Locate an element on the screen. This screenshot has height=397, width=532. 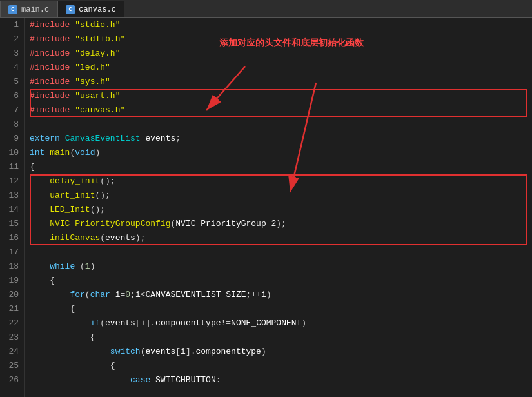
ln-2: 2 is located at coordinates (12, 39).